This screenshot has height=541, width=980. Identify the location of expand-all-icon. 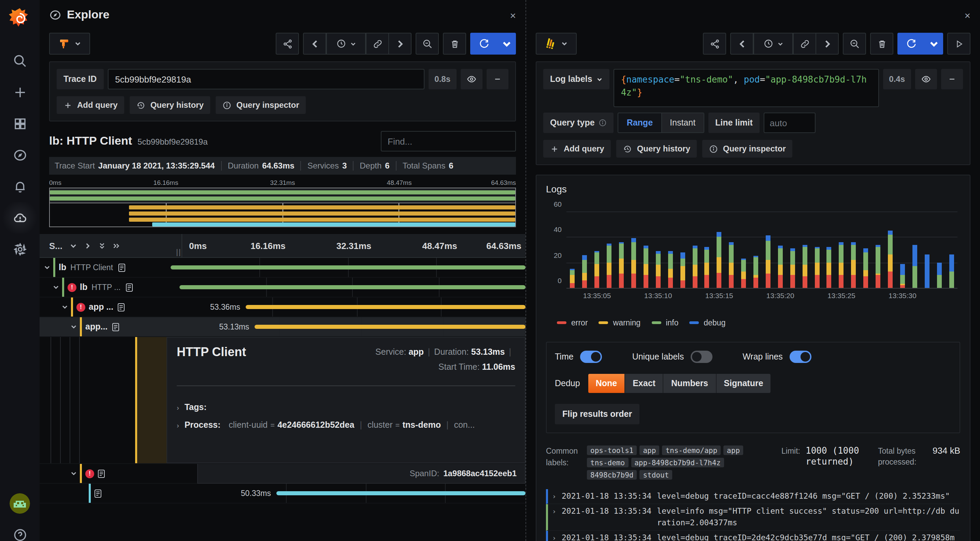
(116, 246).